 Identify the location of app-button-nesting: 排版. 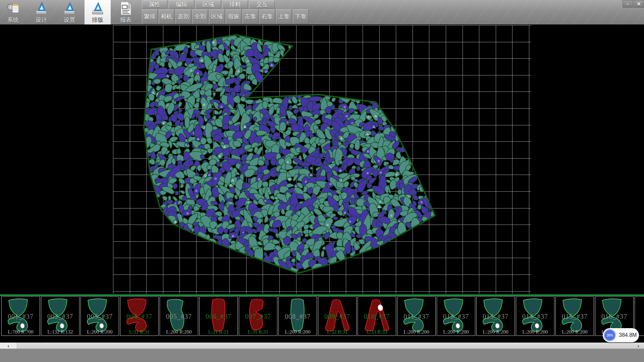
(98, 12).